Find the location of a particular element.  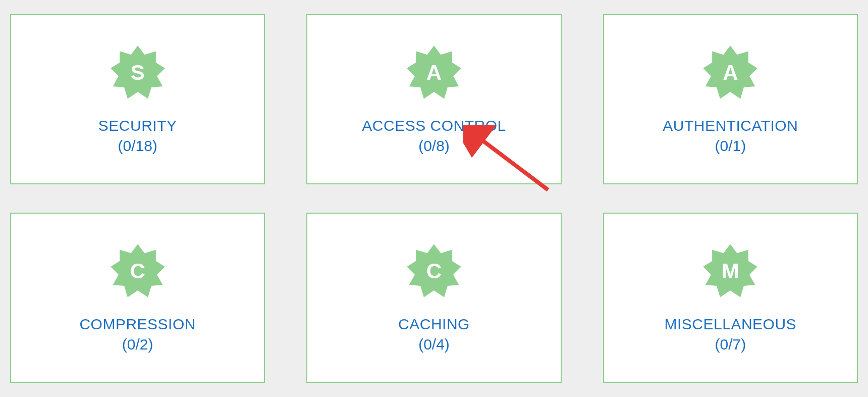

card-caching: C CACHING (0/4) is located at coordinates (434, 298).